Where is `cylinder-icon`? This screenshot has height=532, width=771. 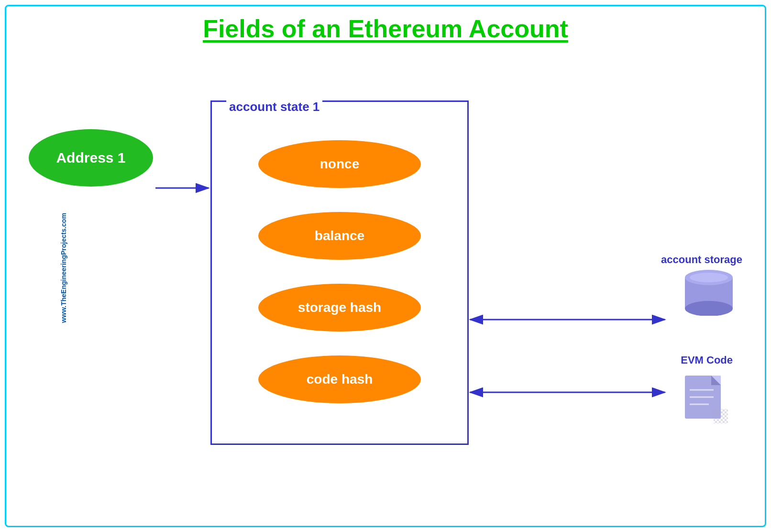 cylinder-icon is located at coordinates (709, 292).